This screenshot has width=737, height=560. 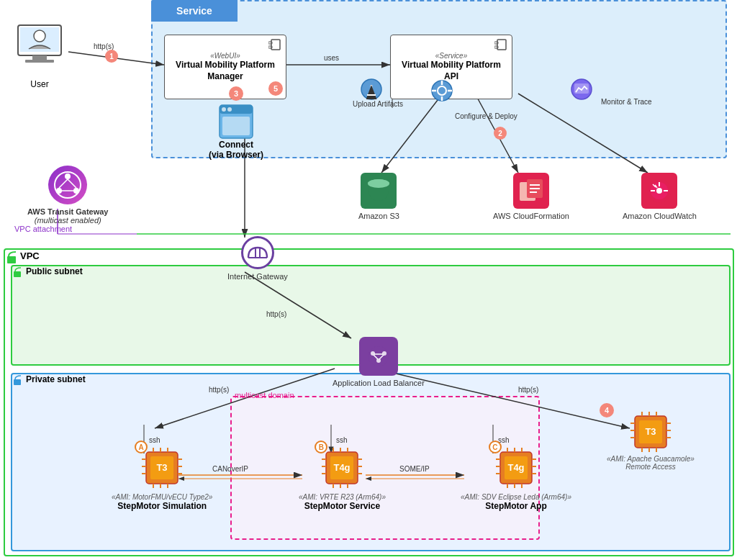 I want to click on gateway-svg, so click(x=258, y=253).